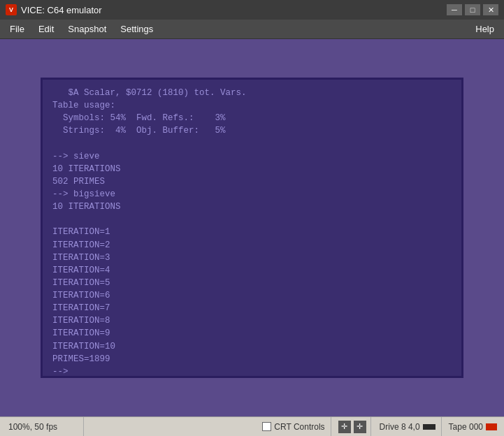 The width and height of the screenshot is (504, 436). Describe the element at coordinates (252, 29) in the screenshot. I see `menu-bar: File Edit Snapshot Settings Help` at that location.